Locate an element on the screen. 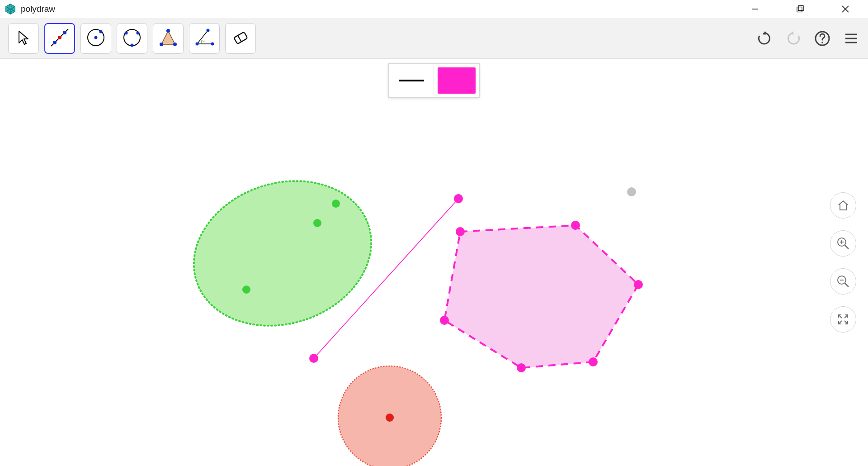  window-close-button is located at coordinates (845, 9).